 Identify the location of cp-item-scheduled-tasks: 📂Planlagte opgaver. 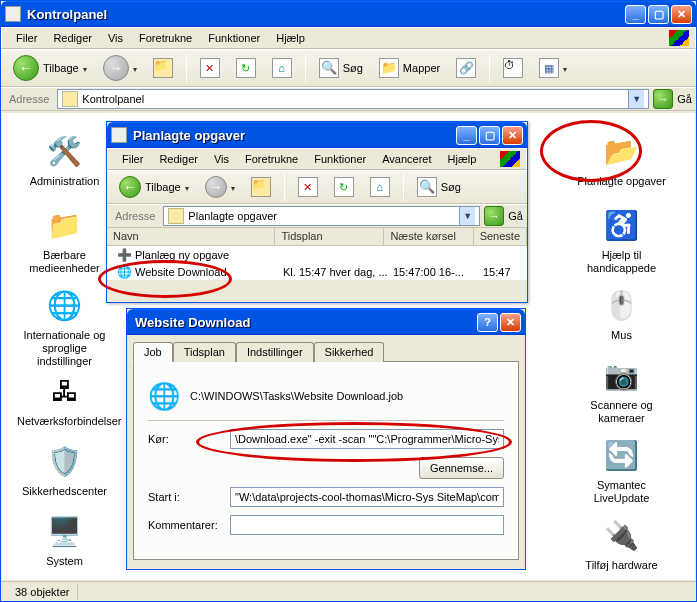
(622, 160).